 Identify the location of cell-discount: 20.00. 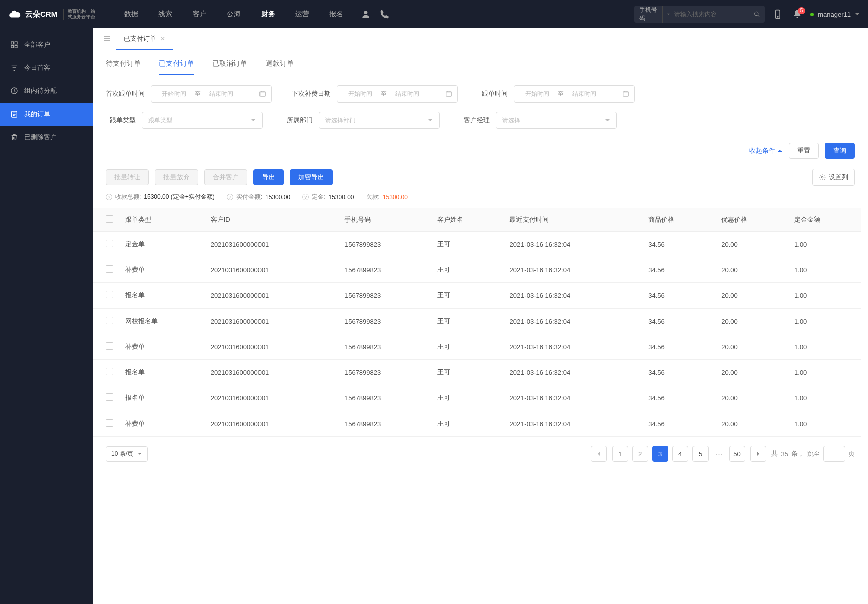
(751, 424).